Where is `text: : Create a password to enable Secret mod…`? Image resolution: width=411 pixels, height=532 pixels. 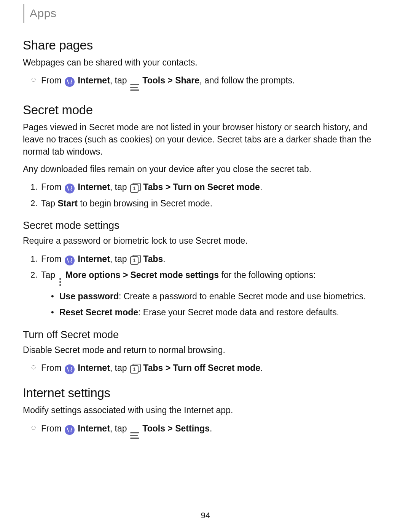 text: : Create a password to enable Secret mod… is located at coordinates (242, 296).